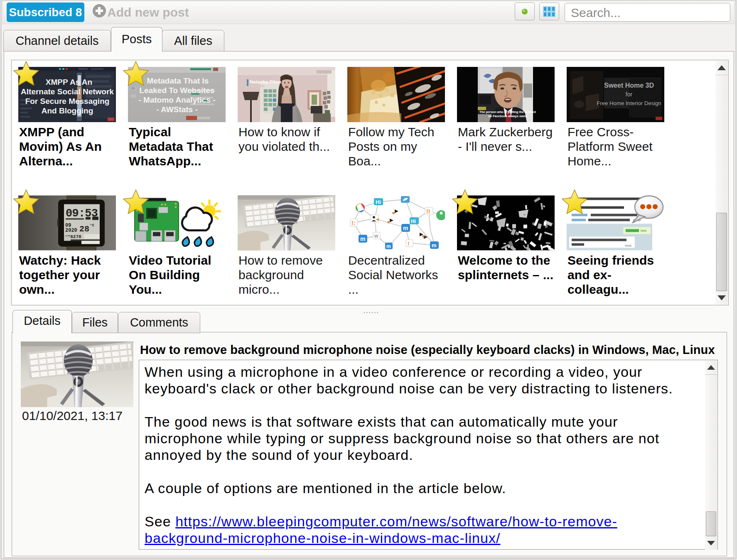 The image size is (737, 560). I want to click on svg-text: For Secure Messaging, so click(67, 101).